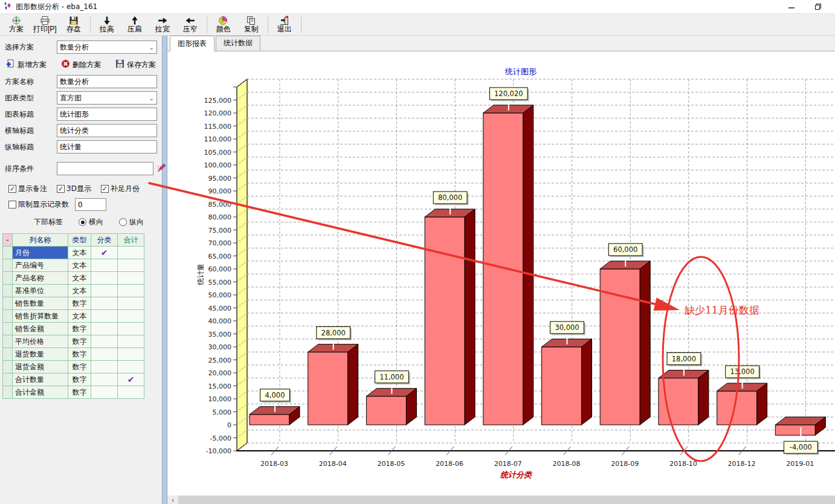  What do you see at coordinates (40, 317) in the screenshot?
I see `column-name-cell: 销售折算数量` at bounding box center [40, 317].